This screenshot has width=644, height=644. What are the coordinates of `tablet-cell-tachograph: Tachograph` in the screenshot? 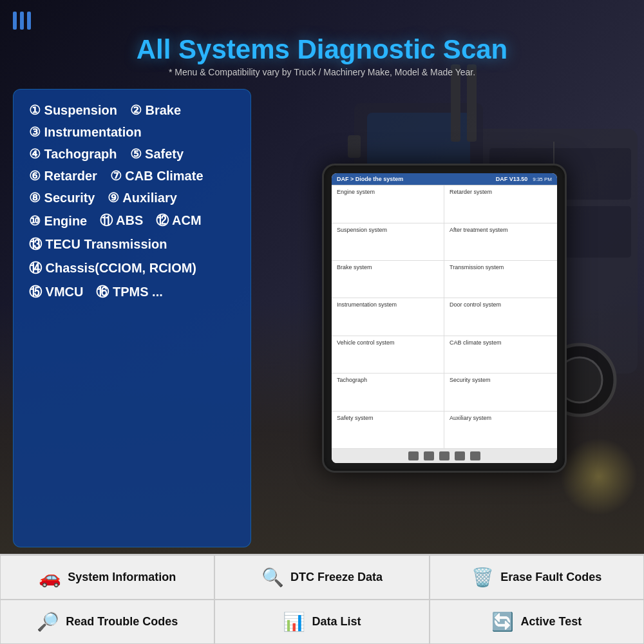 It's located at (388, 392).